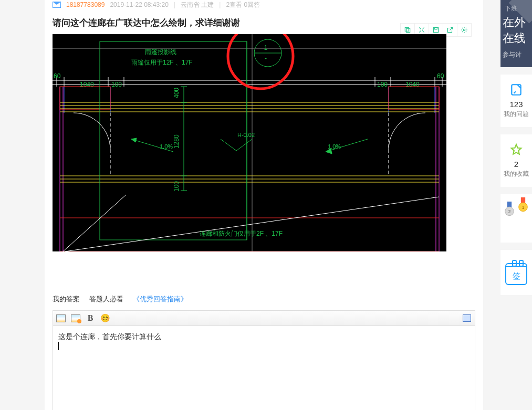  What do you see at coordinates (243, 5) in the screenshot?
I see `post-stats: 2查看 0回答` at bounding box center [243, 5].